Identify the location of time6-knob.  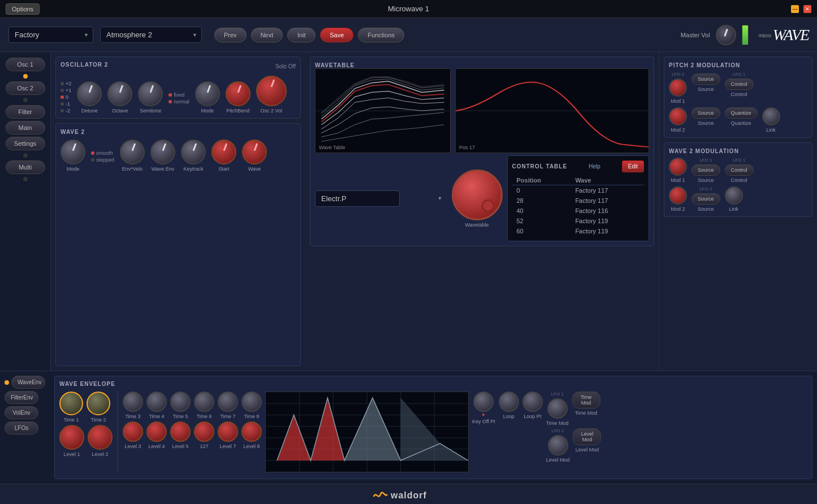
(204, 402).